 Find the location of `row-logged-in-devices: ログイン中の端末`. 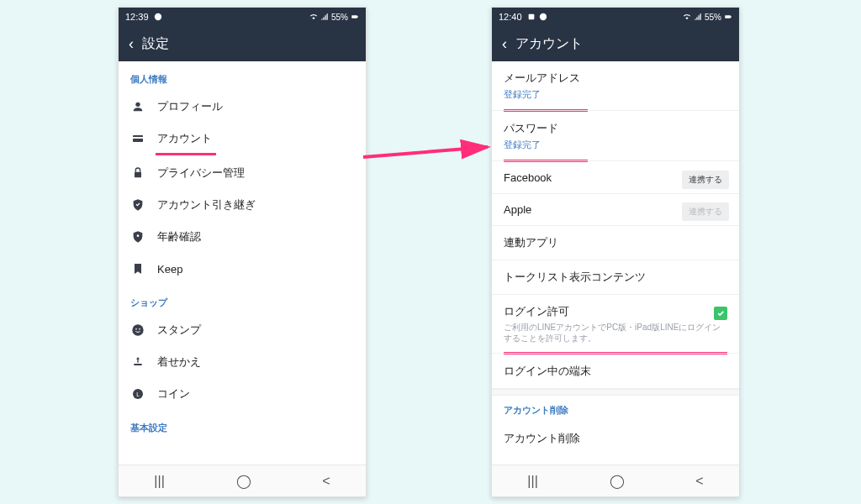

row-logged-in-devices: ログイン中の端末 is located at coordinates (615, 371).